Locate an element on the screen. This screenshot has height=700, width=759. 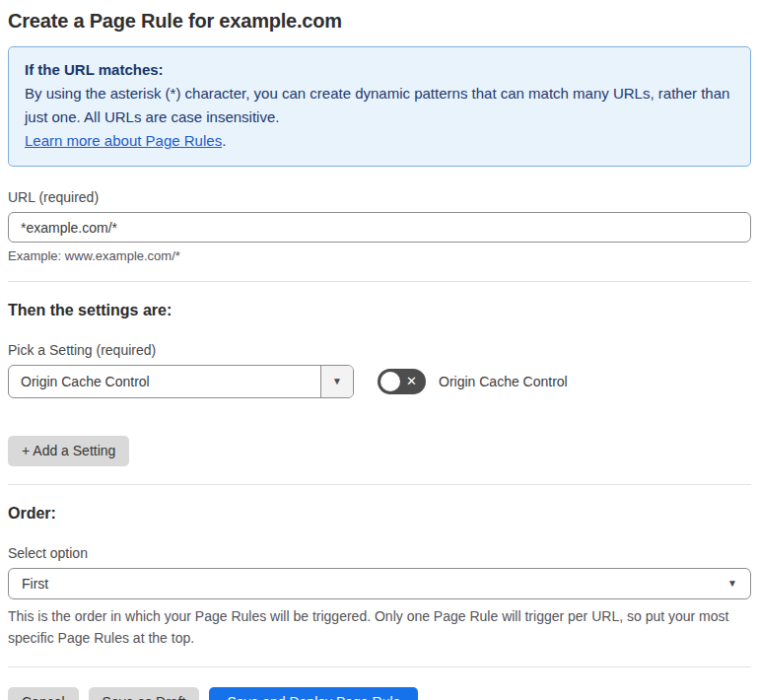
info-body-text: By using the asterisk (*) character, you… is located at coordinates (380, 105).